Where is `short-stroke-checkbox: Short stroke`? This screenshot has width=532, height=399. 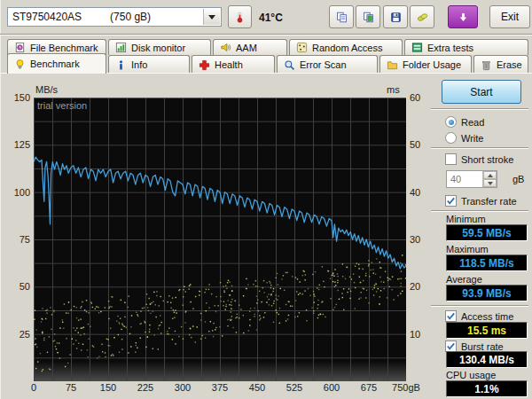
short-stroke-checkbox: Short stroke is located at coordinates (479, 160).